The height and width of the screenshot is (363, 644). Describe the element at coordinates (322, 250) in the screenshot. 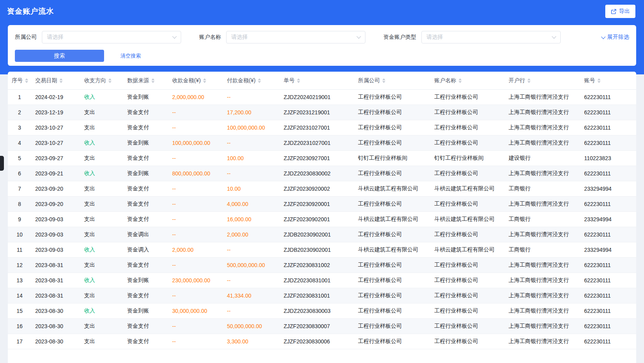

I see `table-row: 112023-09-03收入资金调入2,000.00--ZJDB20230902…` at that location.